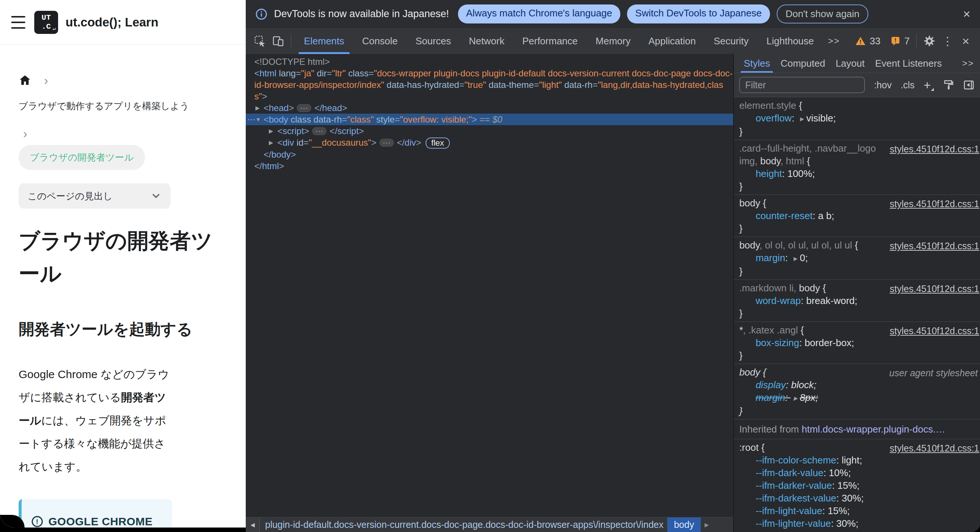 Image resolution: width=980 pixels, height=532 pixels. I want to click on dom-node: id-browser-apps/inspector/index" data-ha…, so click(489, 85).